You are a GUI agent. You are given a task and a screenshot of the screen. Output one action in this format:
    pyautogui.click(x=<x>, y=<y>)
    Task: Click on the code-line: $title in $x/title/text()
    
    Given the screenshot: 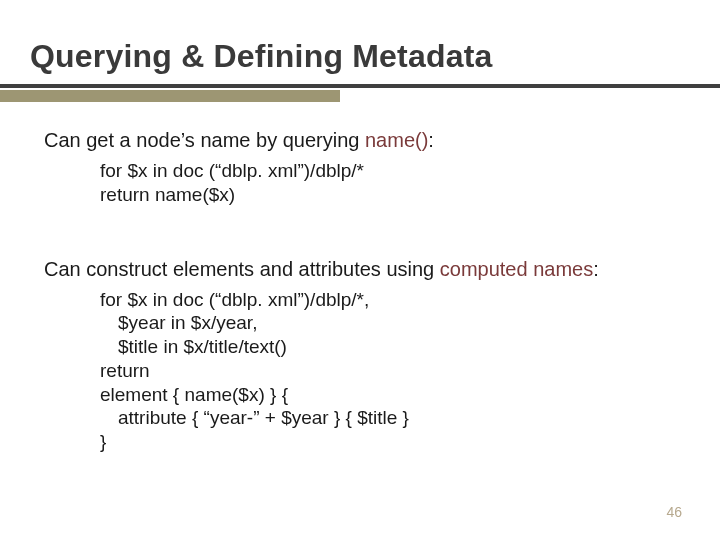 What is the action you would take?
    pyautogui.click(x=392, y=347)
    